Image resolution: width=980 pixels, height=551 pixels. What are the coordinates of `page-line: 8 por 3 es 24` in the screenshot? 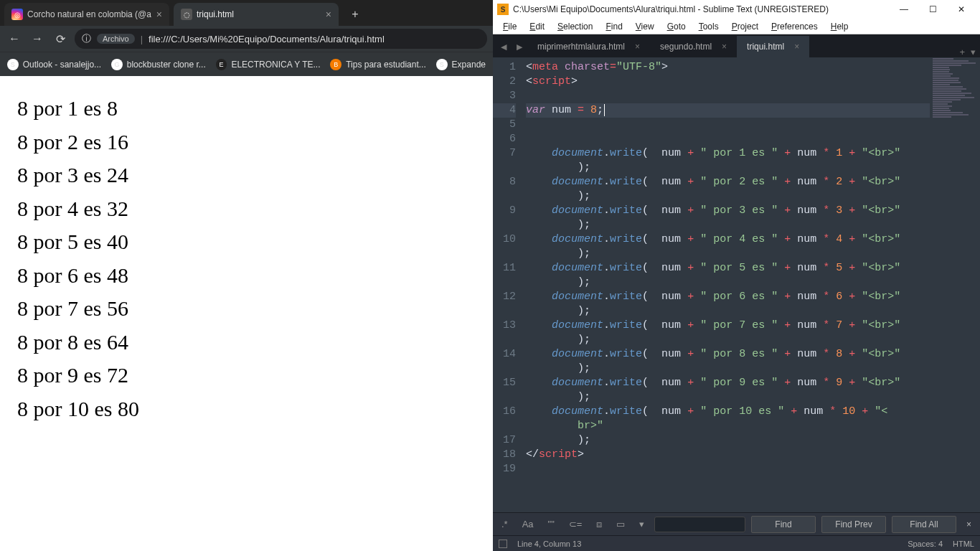 It's located at (247, 175).